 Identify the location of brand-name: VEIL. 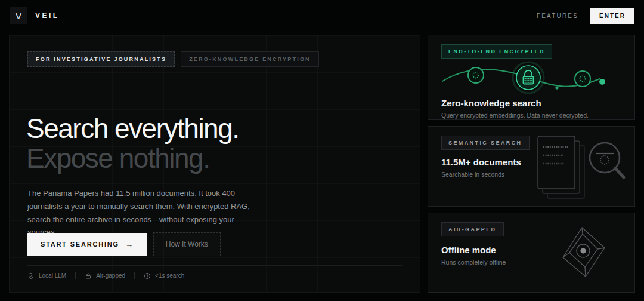
(48, 16).